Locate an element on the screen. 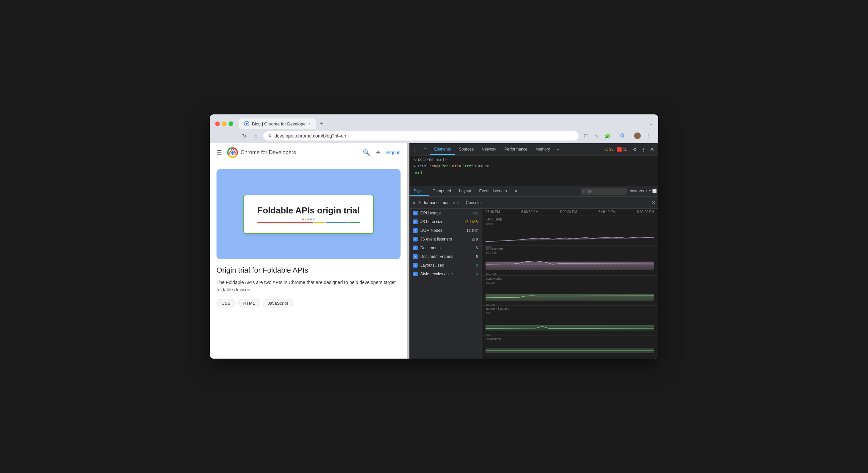 This screenshot has height=473, width=868. forward-button: → is located at coordinates (232, 136).